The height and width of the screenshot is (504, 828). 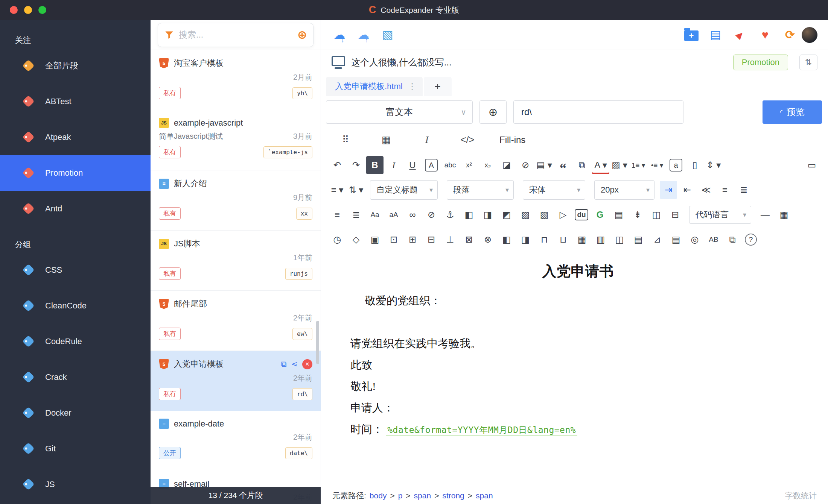 What do you see at coordinates (601, 240) in the screenshot?
I see `split-cells-icon: ▥` at bounding box center [601, 240].